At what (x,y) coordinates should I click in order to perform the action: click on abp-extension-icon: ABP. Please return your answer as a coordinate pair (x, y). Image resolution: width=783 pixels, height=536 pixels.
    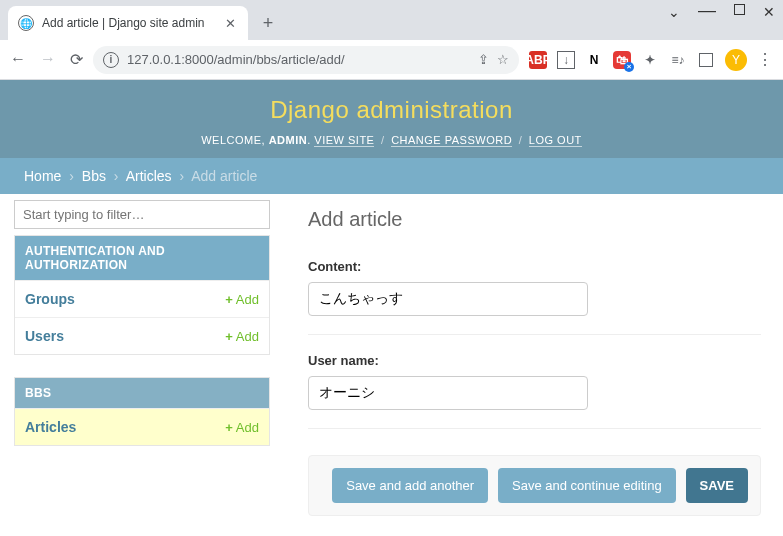
    Looking at the image, I should click on (538, 60).